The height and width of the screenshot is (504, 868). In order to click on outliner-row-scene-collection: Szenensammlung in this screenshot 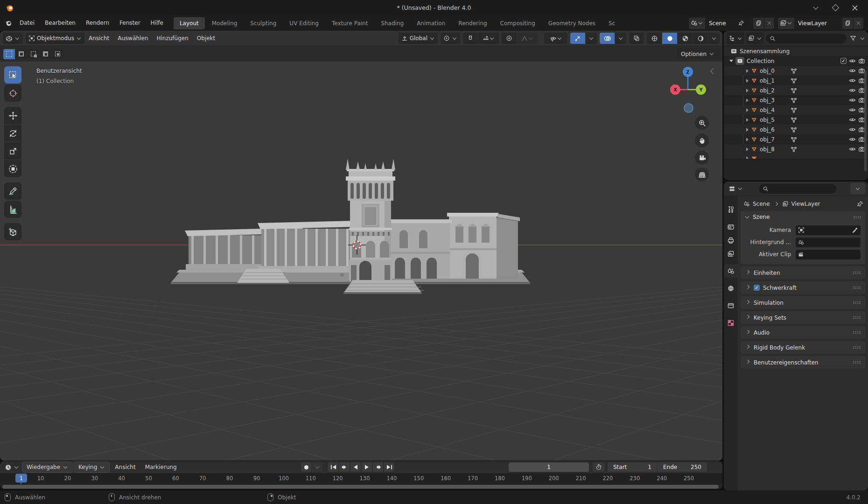, I will do `click(796, 51)`.